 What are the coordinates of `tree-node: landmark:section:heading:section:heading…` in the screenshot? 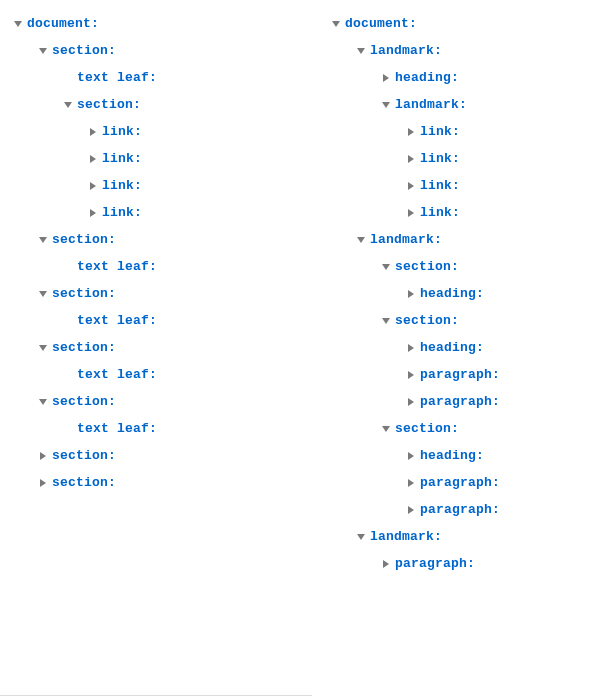 It's located at (428, 374).